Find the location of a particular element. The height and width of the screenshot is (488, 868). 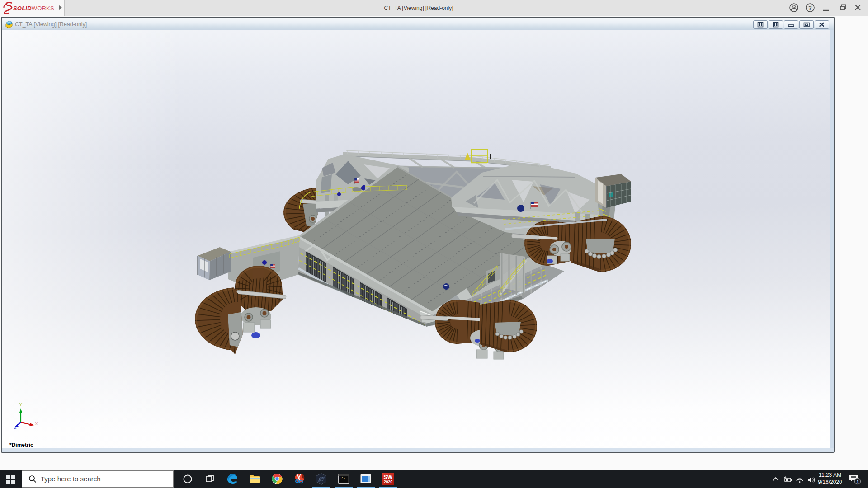

svg-text: Z is located at coordinates (15, 427).